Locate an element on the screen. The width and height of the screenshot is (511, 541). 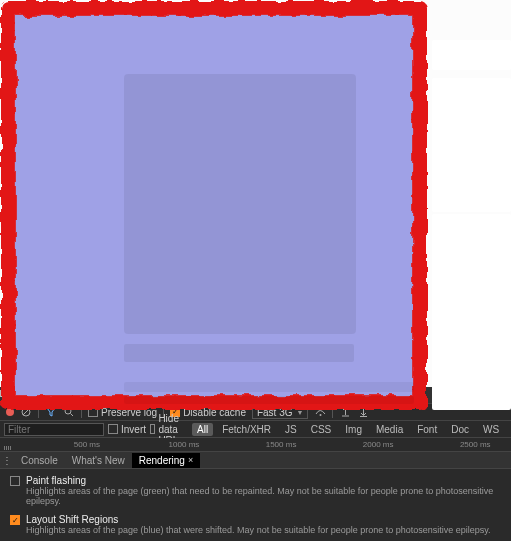
option-description: Highlights areas of the page (green) tha… is located at coordinates (264, 496).